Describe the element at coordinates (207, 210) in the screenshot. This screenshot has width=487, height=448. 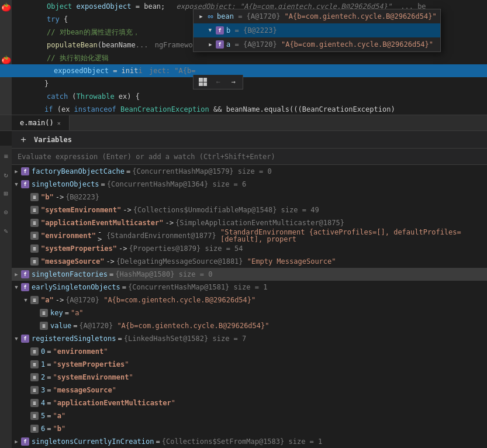
I see `vartype-sysenv: {Collections$UnmodifiableMap@1548}` at that location.